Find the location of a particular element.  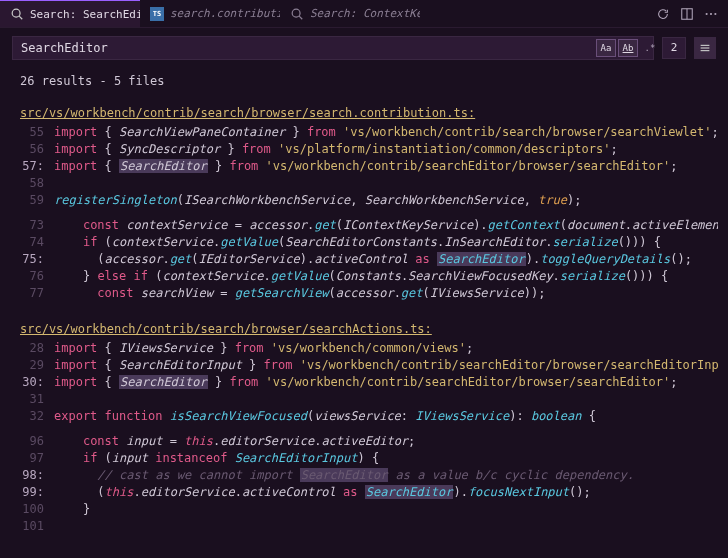

ts-file-icon: TS is located at coordinates (157, 14).